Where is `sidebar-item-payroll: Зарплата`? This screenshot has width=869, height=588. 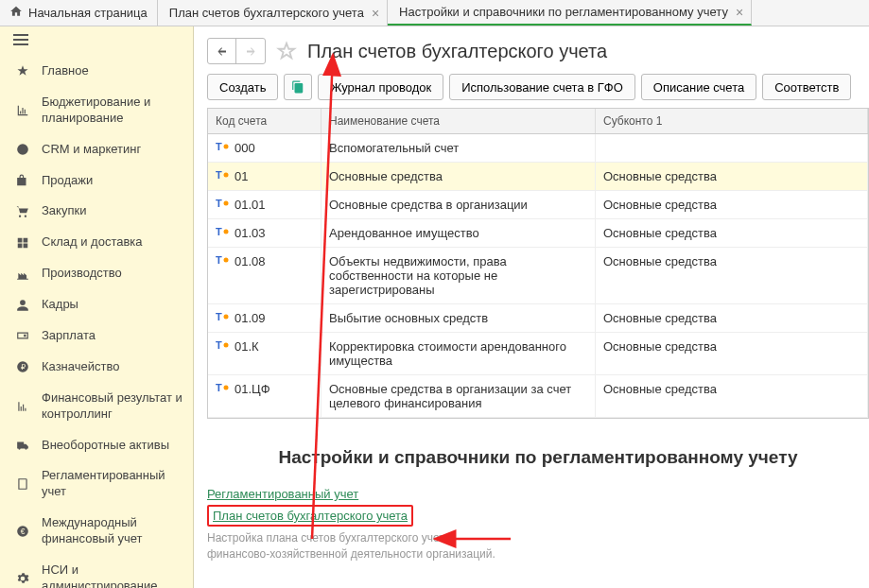
sidebar-item-payroll: Зарплата is located at coordinates (96, 337).